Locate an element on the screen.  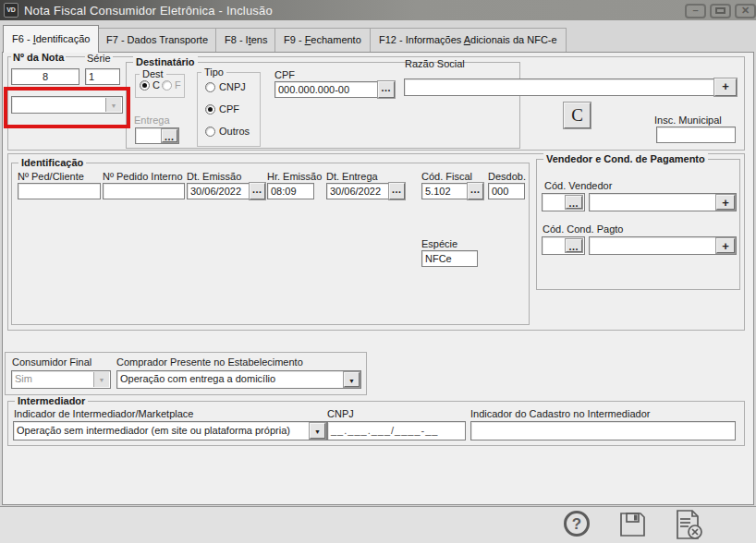
razao-social-add-button: + is located at coordinates (726, 87).